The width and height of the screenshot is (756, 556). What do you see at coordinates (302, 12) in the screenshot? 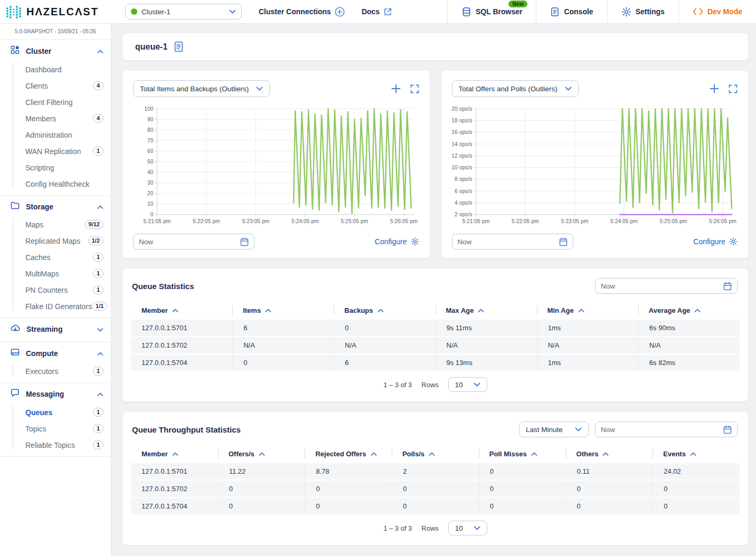
I see `cluster-connections-button: Cluster Connections` at bounding box center [302, 12].